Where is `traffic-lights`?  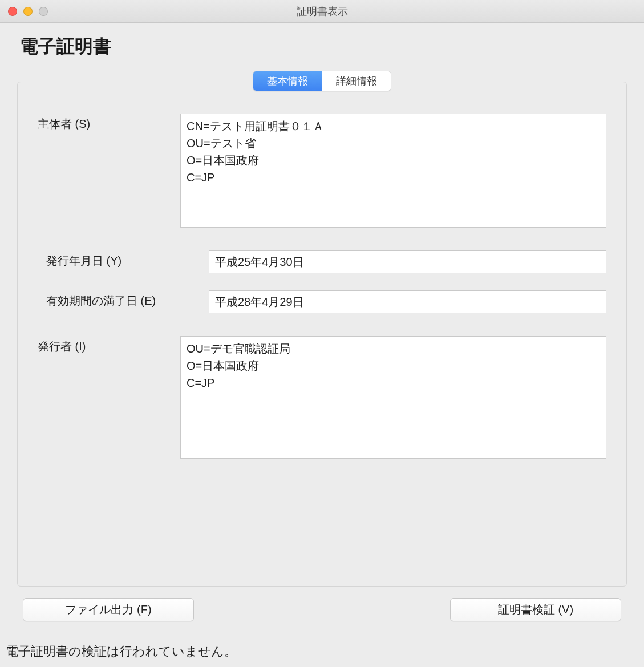
traffic-lights is located at coordinates (28, 11).